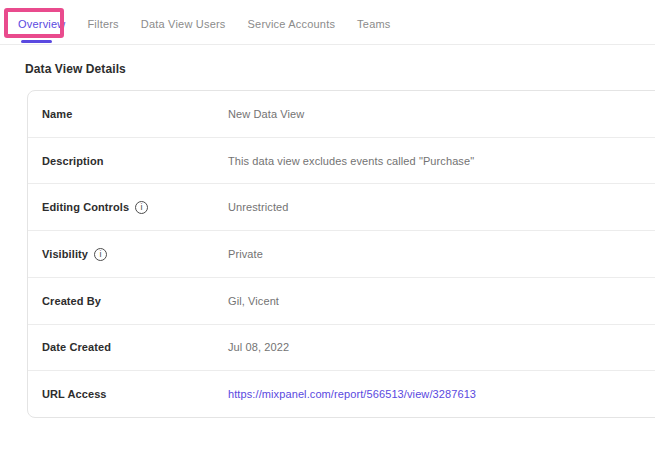 The height and width of the screenshot is (466, 655). Describe the element at coordinates (351, 161) in the screenshot. I see `row-value: This data view excludes events called "P…` at that location.